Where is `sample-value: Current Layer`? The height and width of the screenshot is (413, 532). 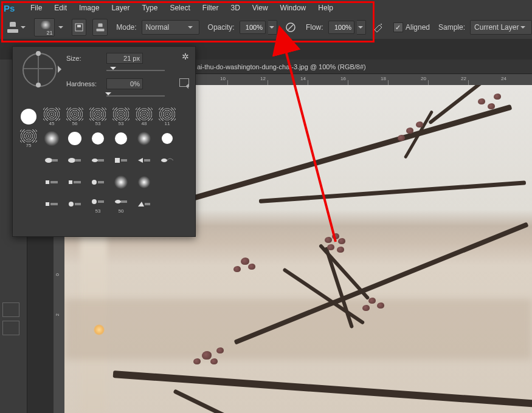
sample-value: Current Layer is located at coordinates (496, 27).